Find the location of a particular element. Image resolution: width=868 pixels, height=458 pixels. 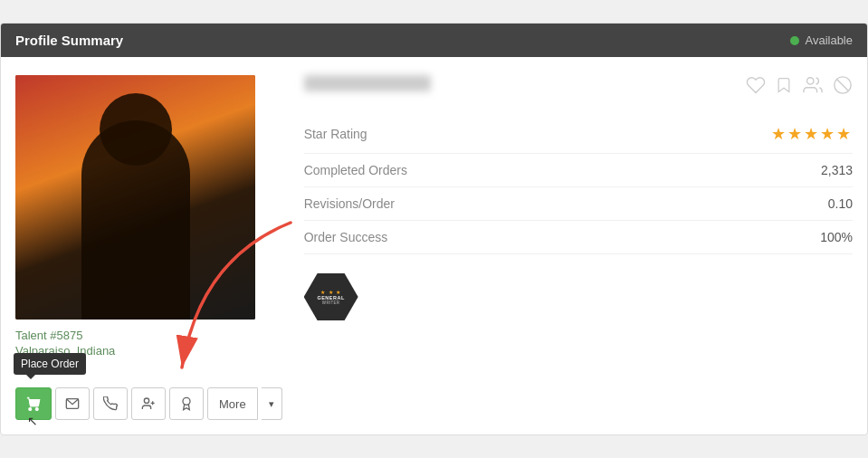

team-button is located at coordinates (813, 85).